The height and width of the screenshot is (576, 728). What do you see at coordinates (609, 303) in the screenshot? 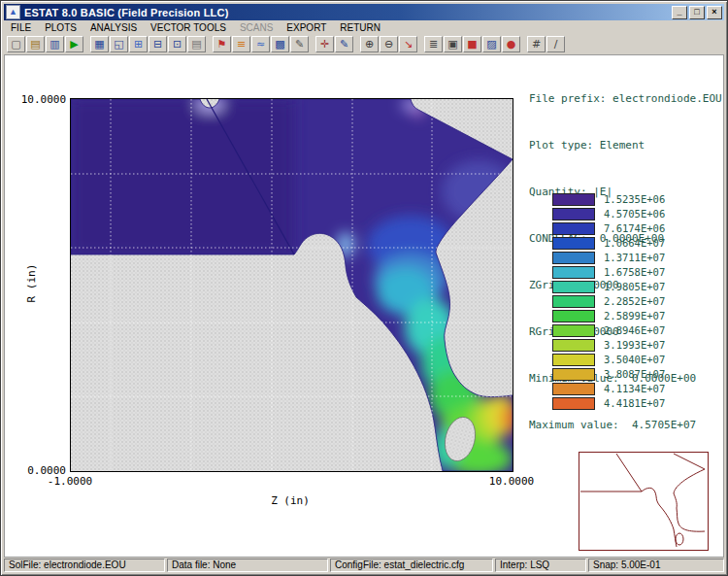
I see `color-legend: 1.5235E+06 4.5705E+06 7.6174E+06 1.0664E…` at bounding box center [609, 303].